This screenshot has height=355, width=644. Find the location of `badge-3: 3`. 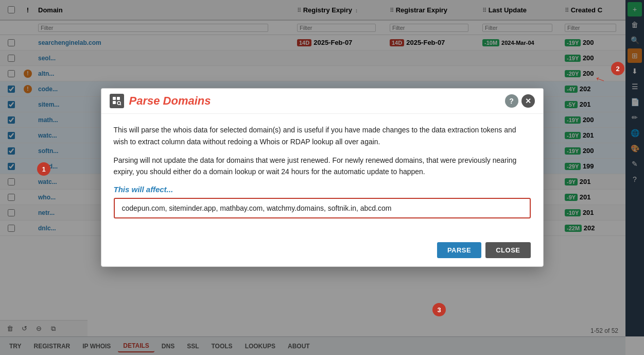

badge-3: 3 is located at coordinates (439, 310).